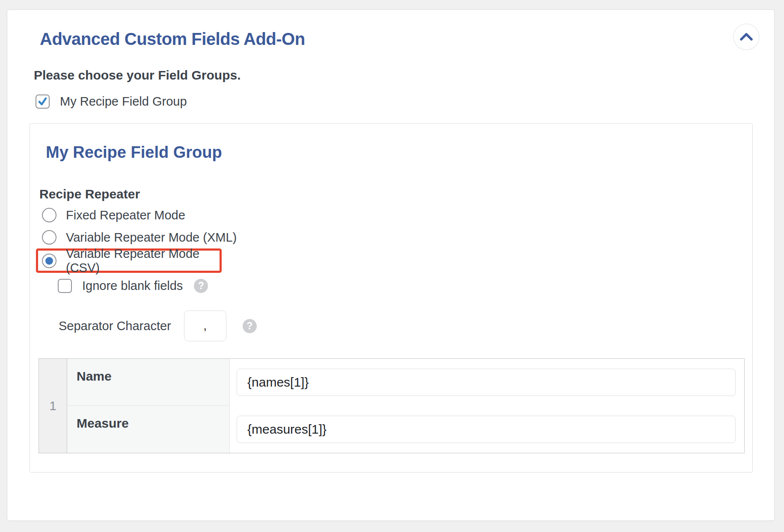 The height and width of the screenshot is (532, 784). Describe the element at coordinates (43, 102) in the screenshot. I see `checkmark-icon` at that location.